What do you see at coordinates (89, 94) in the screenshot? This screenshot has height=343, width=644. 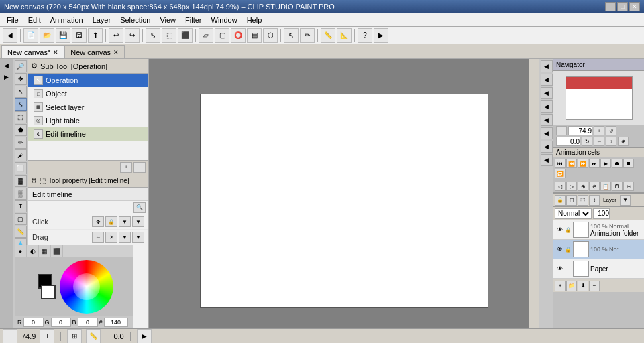 I see `sub-tool-object: □ Object` at bounding box center [89, 94].